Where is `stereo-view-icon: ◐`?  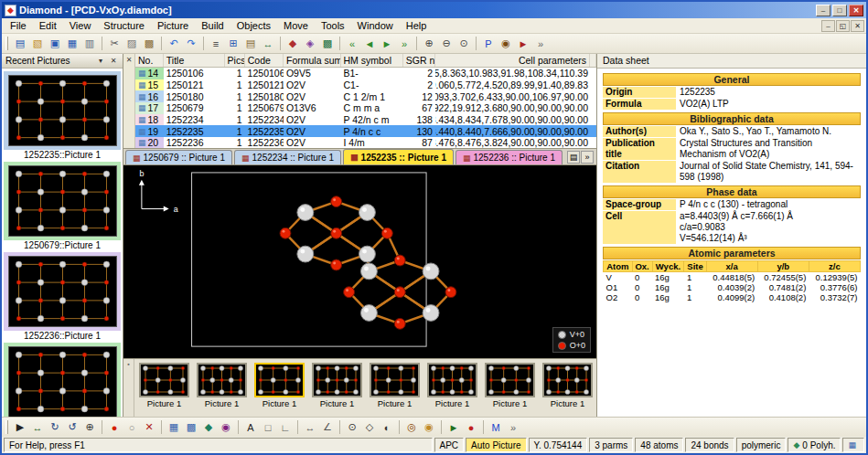 stereo-view-icon: ◐ is located at coordinates (387, 428).